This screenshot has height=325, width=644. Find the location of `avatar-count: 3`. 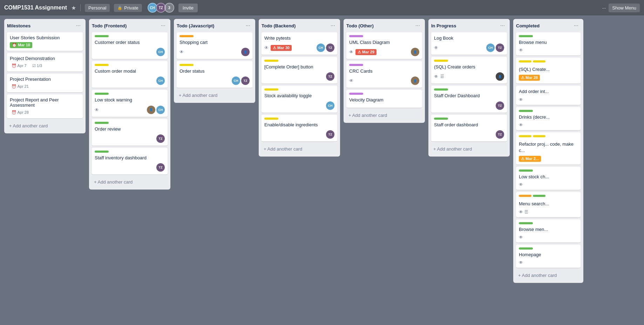

avatar-count: 3 is located at coordinates (169, 8).